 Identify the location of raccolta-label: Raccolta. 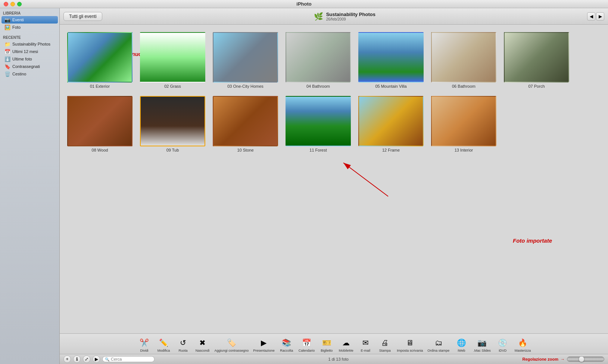
(287, 351).